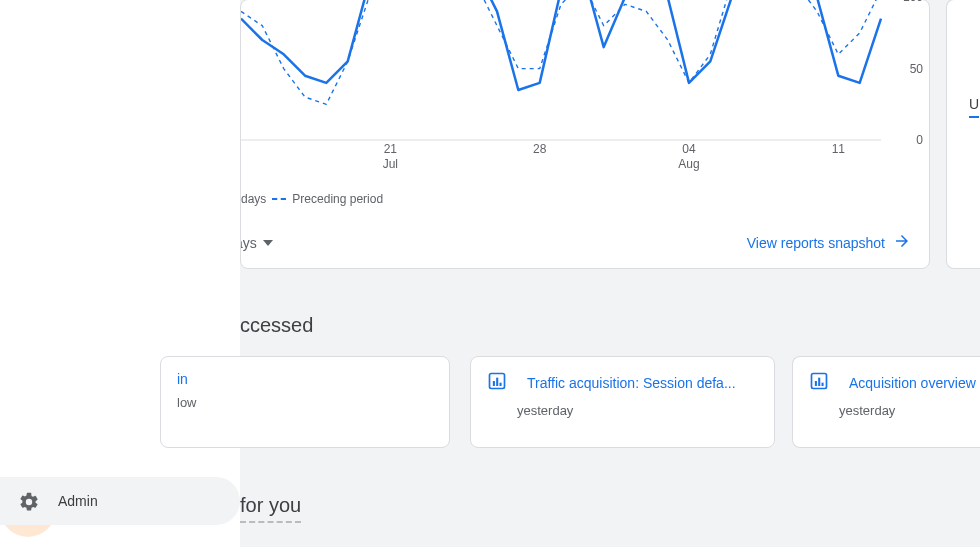 This screenshot has width=980, height=547. What do you see at coordinates (305, 402) in the screenshot?
I see `recent-card-1: in low` at bounding box center [305, 402].